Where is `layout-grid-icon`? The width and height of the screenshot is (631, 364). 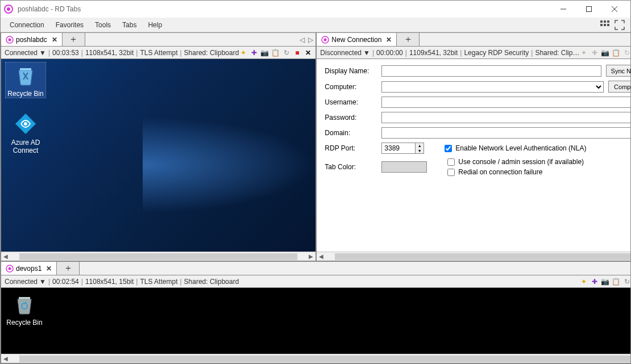
layout-grid-icon is located at coordinates (605, 25).